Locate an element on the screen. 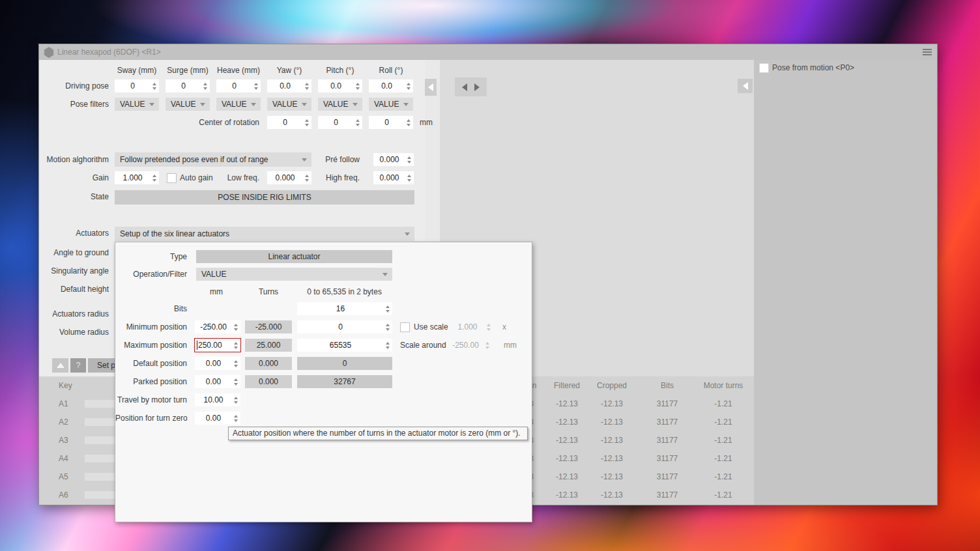 Image resolution: width=980 pixels, height=551 pixels. maximum-position-mm-input: 250.00 is located at coordinates (218, 345).